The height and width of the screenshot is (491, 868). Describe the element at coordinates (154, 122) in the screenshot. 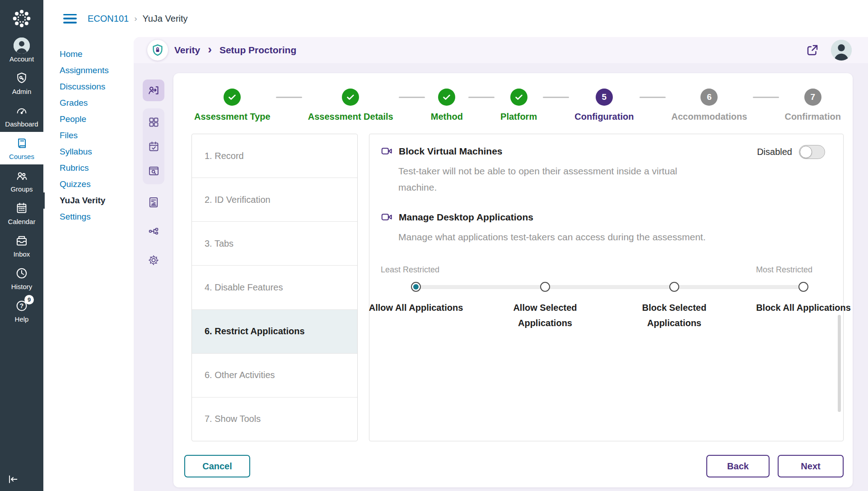

I see `apps-grid-icon` at that location.